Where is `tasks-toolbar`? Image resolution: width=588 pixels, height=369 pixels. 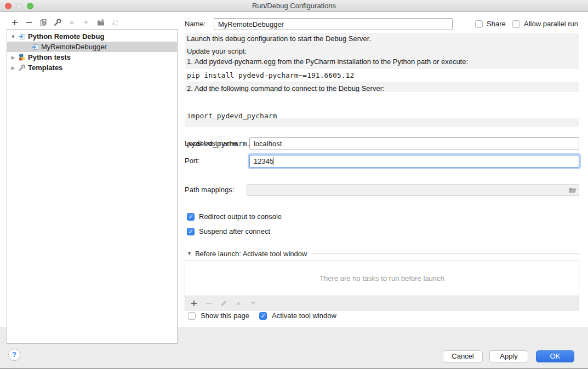
tasks-toolbar is located at coordinates (382, 303).